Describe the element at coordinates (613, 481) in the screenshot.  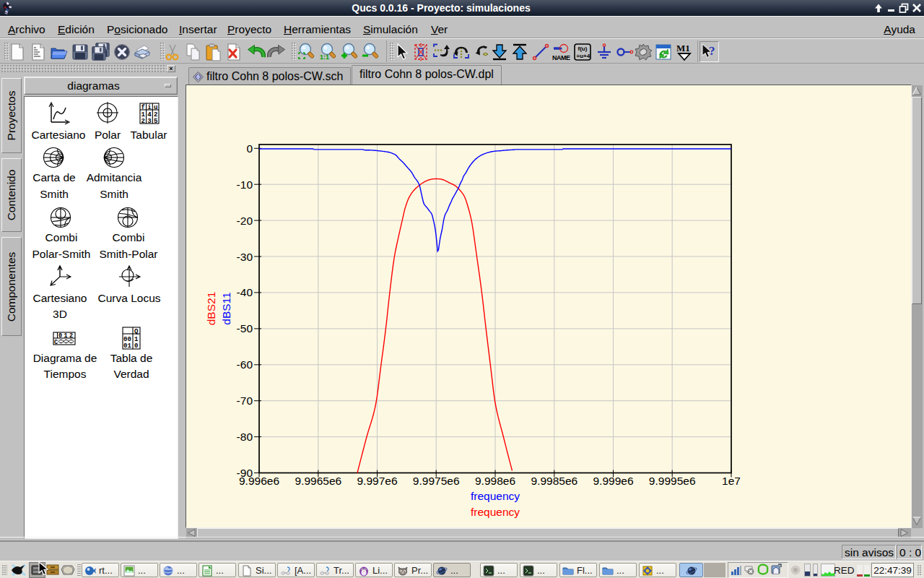
I see `svg-text: 9.999e6` at that location.